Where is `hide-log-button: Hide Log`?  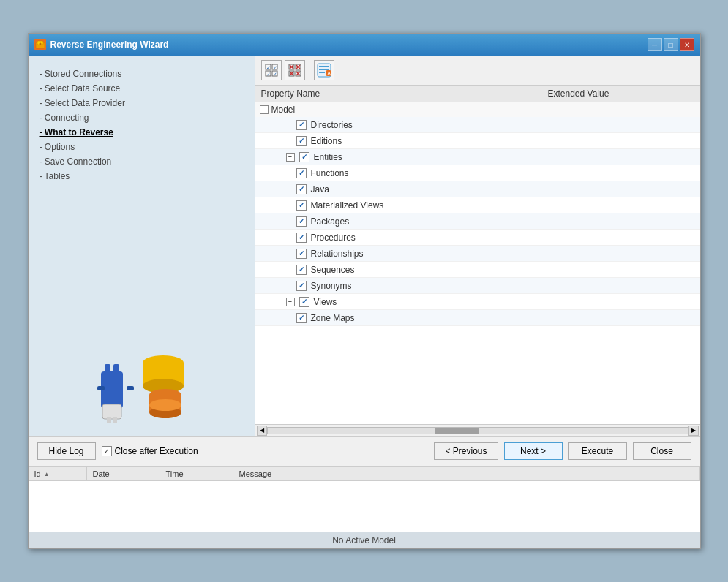 hide-log-button: Hide Log is located at coordinates (67, 451).